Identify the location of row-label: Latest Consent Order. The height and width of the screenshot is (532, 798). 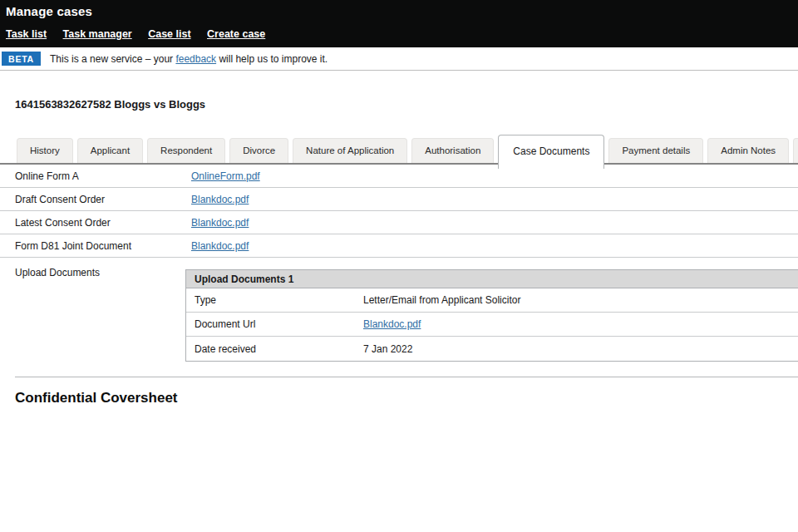
(103, 223).